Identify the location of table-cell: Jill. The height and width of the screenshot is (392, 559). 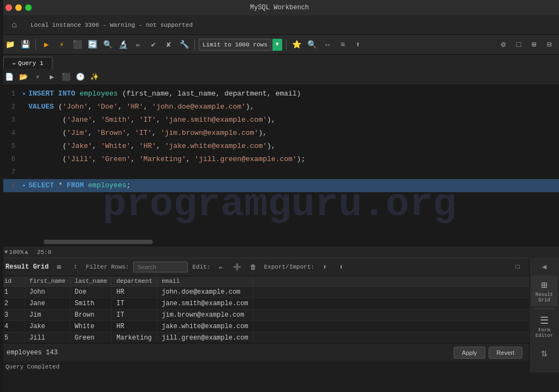
(47, 338).